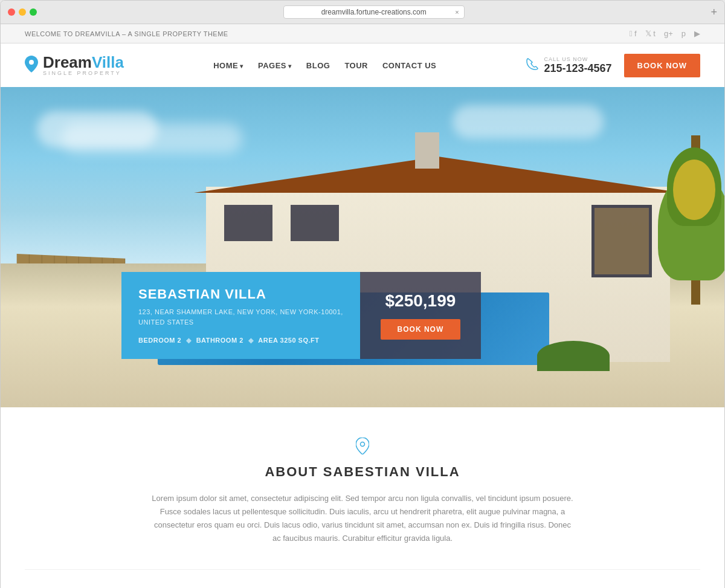 The height and width of the screenshot is (588, 725). What do you see at coordinates (714, 12) in the screenshot?
I see `new-tab-icon: +` at bounding box center [714, 12].